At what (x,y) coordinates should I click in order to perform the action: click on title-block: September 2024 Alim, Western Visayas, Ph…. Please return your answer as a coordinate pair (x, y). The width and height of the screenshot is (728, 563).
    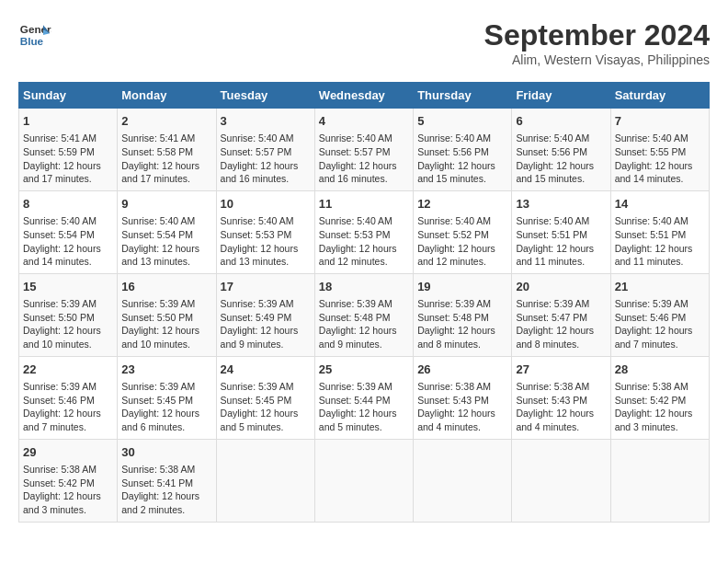
    Looking at the image, I should click on (597, 42).